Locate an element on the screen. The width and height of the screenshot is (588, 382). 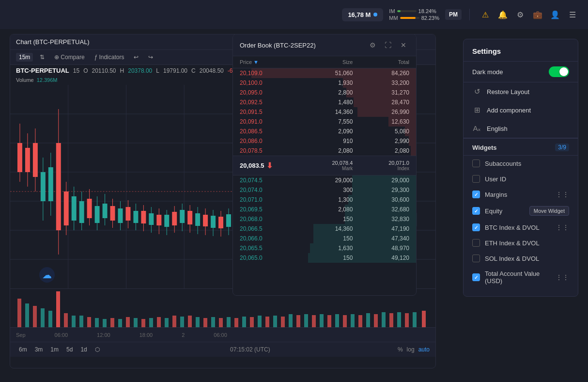
widget-row: Equity Move Widget is located at coordinates (521, 211).